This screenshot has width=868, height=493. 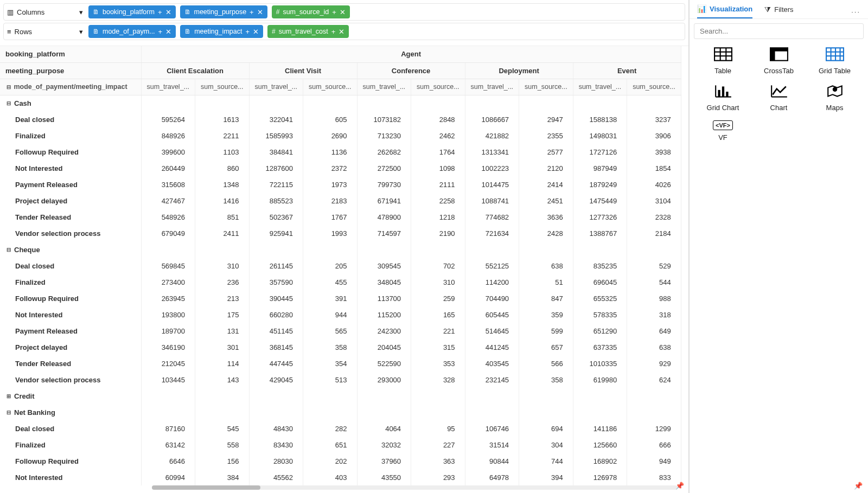 I want to click on cell: 95, so click(x=438, y=428).